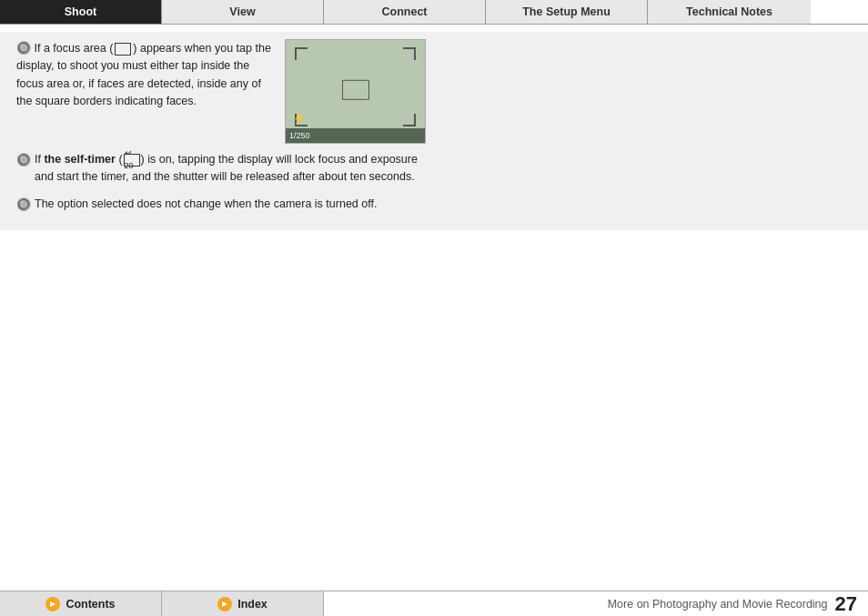 Image resolution: width=868 pixels, height=616 pixels. What do you see at coordinates (123, 49) in the screenshot?
I see `focus-bracket-icon` at bounding box center [123, 49].